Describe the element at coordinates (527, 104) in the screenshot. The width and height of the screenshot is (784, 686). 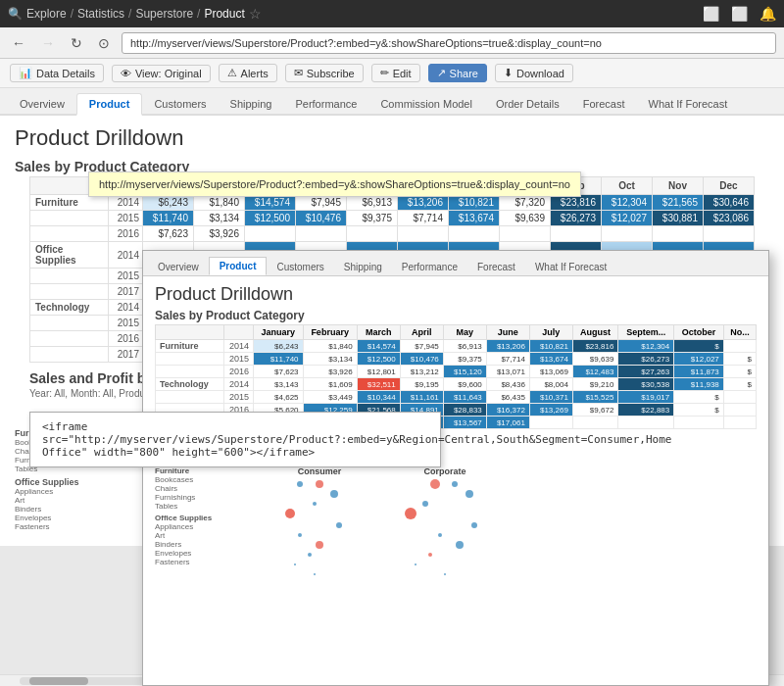
I see `tab-order-details: Order Details` at that location.